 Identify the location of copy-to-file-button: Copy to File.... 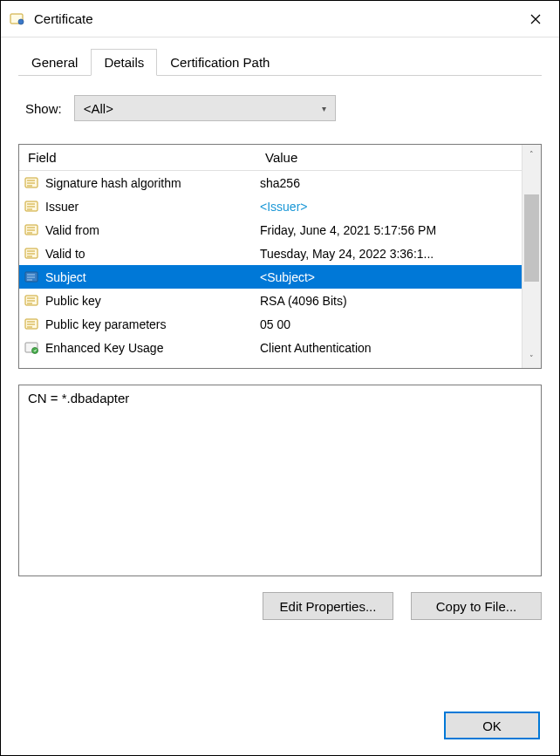
(476, 606).